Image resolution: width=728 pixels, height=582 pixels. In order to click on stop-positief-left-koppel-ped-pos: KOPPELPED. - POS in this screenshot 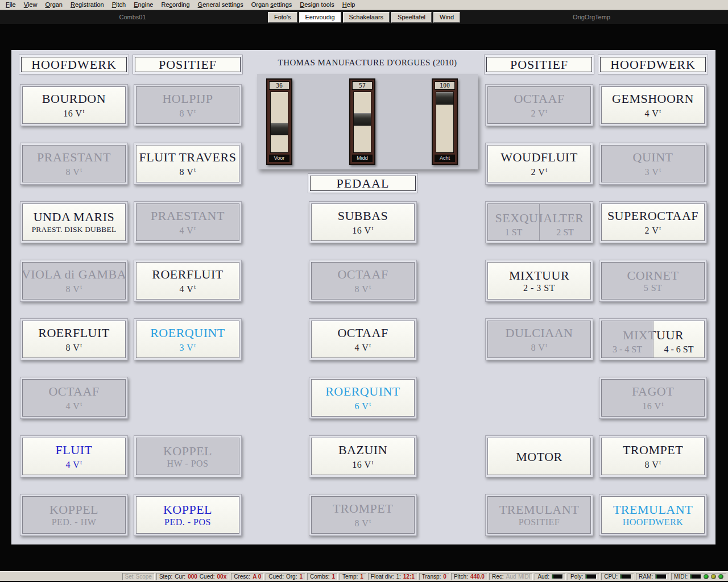, I will do `click(188, 515)`.